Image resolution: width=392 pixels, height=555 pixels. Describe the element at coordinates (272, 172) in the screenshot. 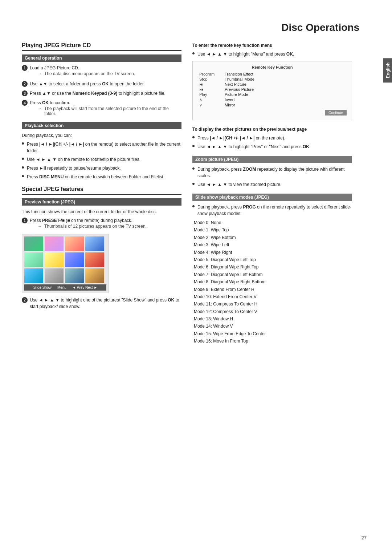

I see `zoom-picture-section: Zoom picture (JPEG) During playback, pre…` at that location.